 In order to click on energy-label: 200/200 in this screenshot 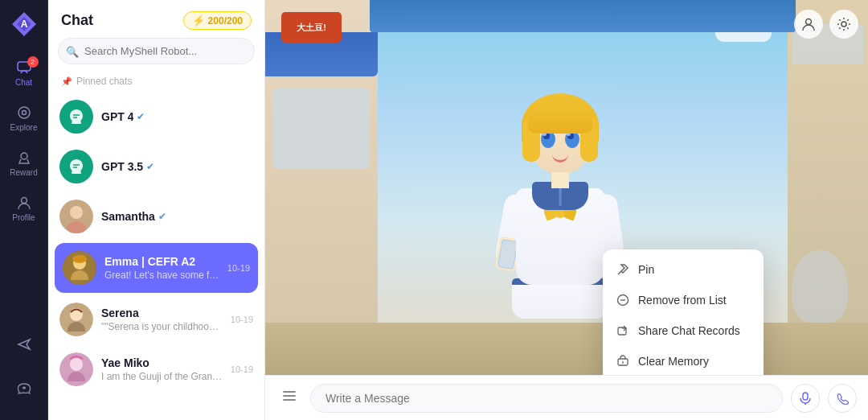, I will do `click(225, 21)`.